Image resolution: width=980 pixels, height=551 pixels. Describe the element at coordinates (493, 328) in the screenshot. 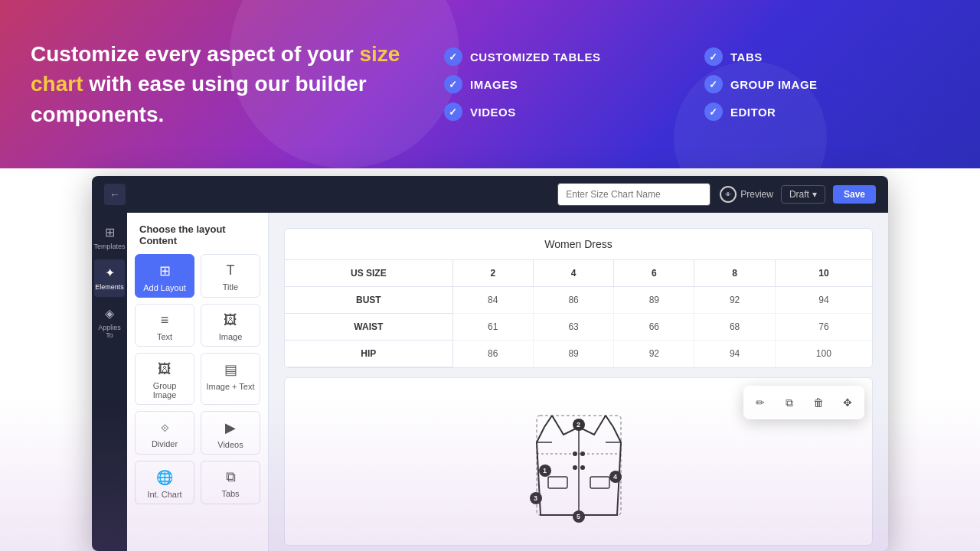

I see `table-cell: 61` at that location.